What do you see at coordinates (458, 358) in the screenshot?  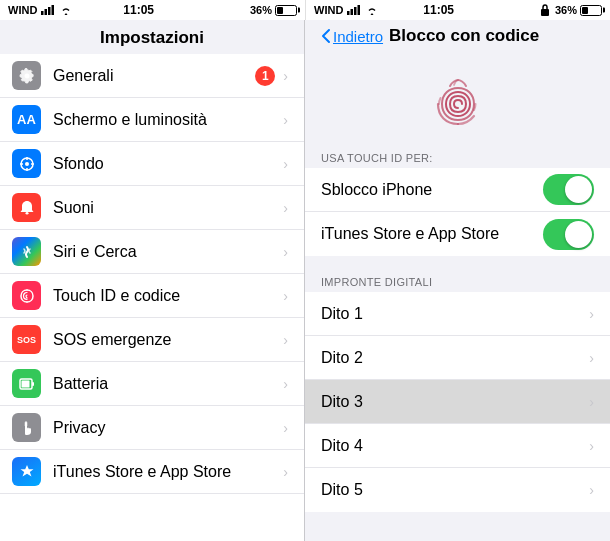 I see `finger-item-dito2: Dito 2 ›` at bounding box center [458, 358].